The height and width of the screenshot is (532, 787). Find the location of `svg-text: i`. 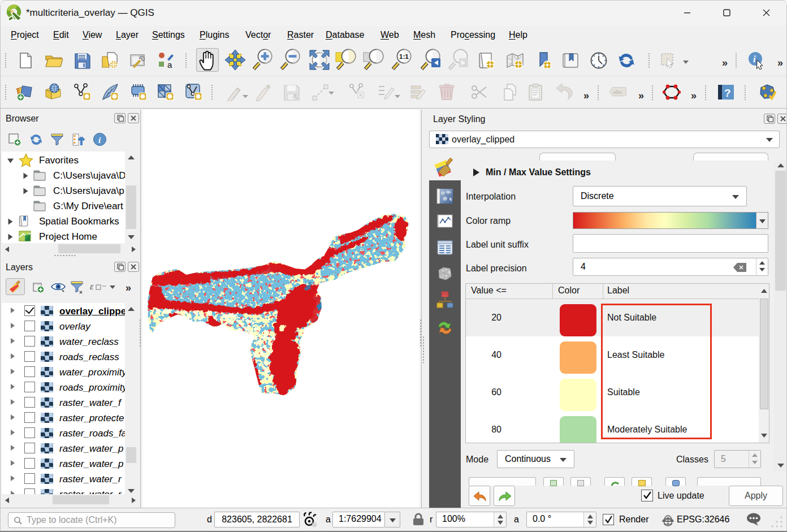

svg-text: i is located at coordinates (754, 59).